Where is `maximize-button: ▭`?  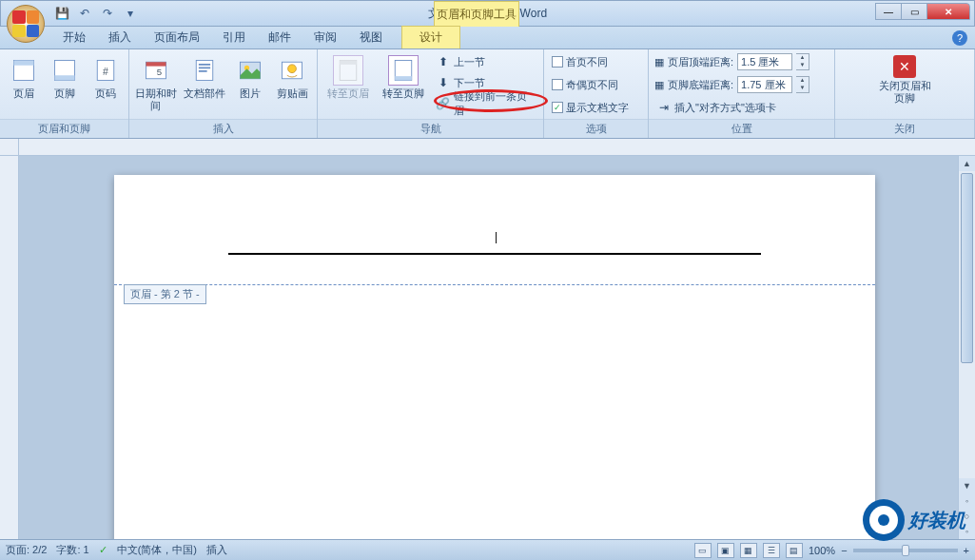
maximize-button: ▭ is located at coordinates (914, 11).